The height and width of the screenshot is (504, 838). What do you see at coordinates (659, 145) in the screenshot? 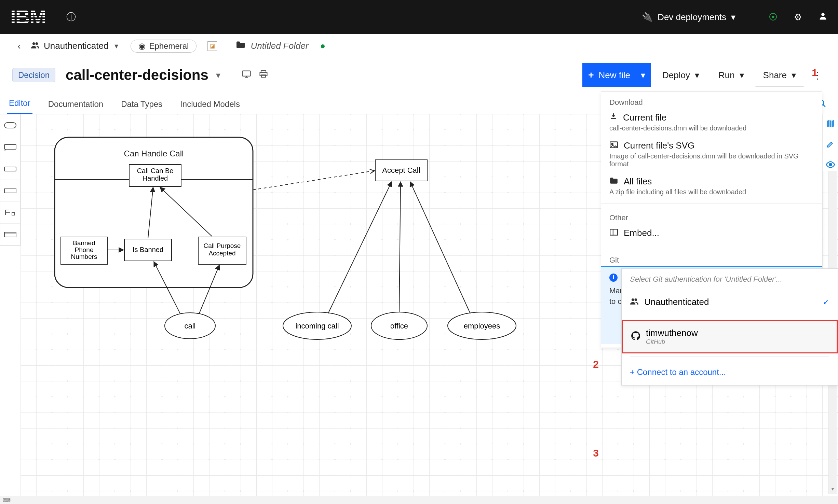
I see `share-current-svg-title: Current file's SVG` at bounding box center [659, 145].